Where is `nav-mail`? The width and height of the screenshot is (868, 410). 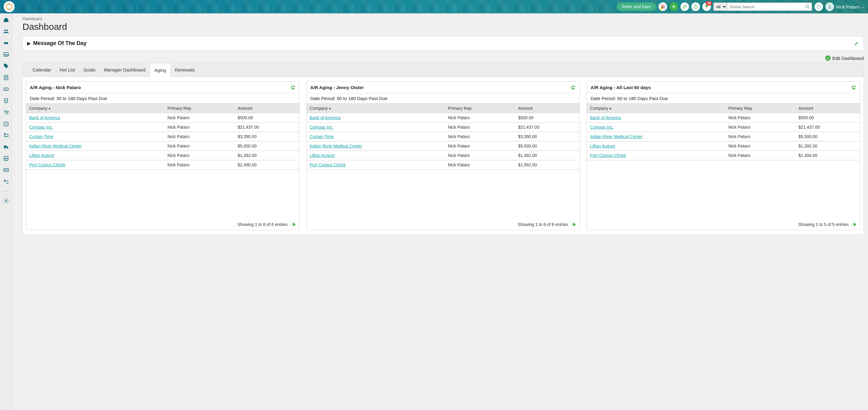 nav-mail is located at coordinates (6, 170).